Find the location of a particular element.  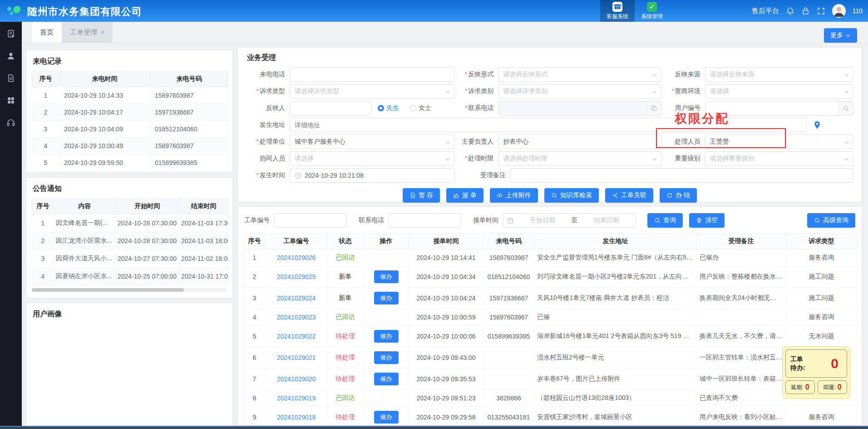

remark-input is located at coordinates (682, 175).